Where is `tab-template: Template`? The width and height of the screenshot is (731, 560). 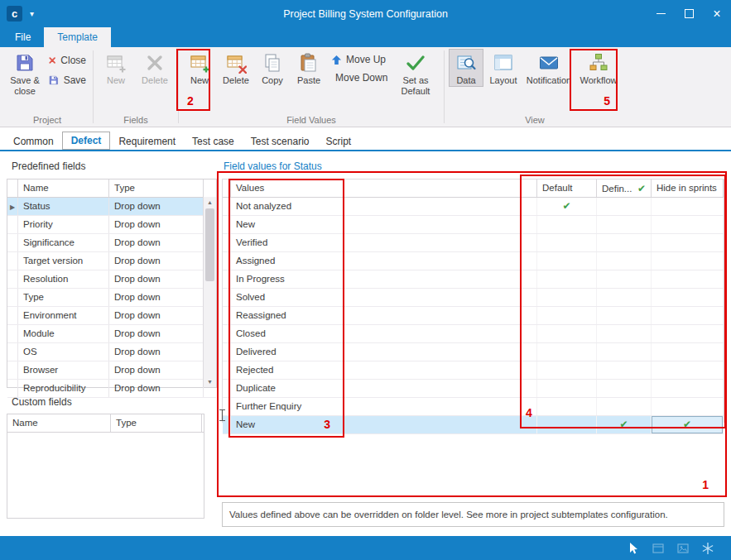
tab-template: Template is located at coordinates (78, 37).